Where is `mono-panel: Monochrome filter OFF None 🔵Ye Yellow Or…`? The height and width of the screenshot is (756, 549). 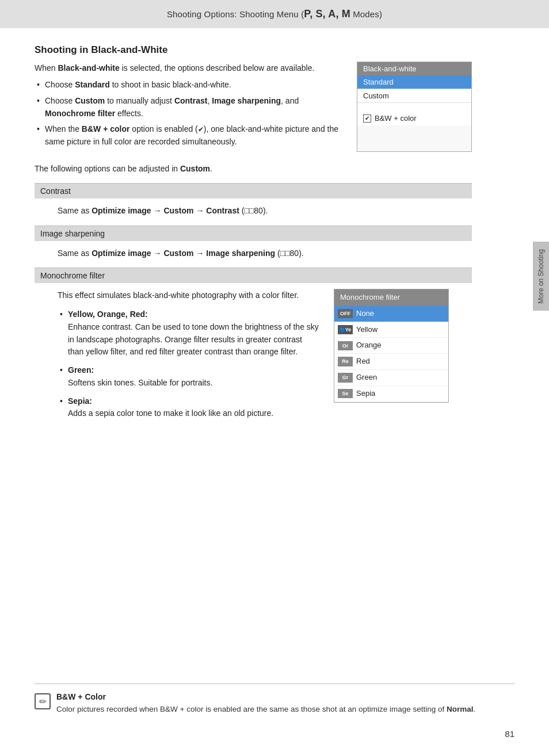
mono-panel: Monochrome filter OFF None 🔵Ye Yellow Or… is located at coordinates (391, 346).